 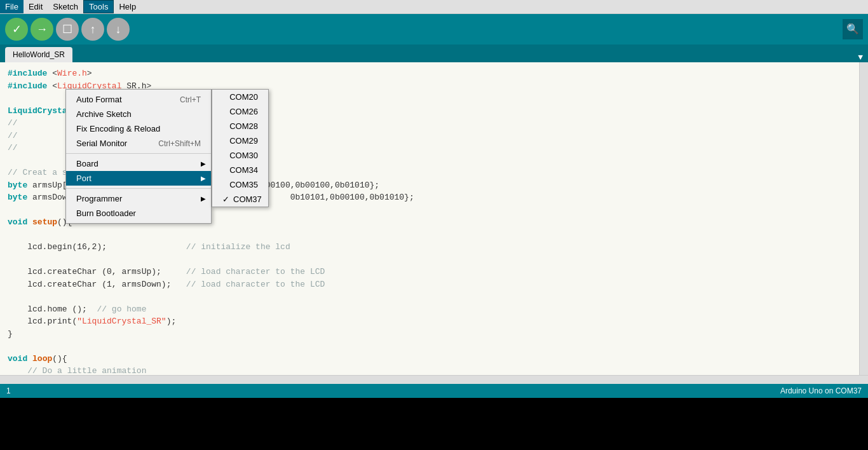 I want to click on status-right: Arduino Uno on COM37, so click(x=821, y=391).